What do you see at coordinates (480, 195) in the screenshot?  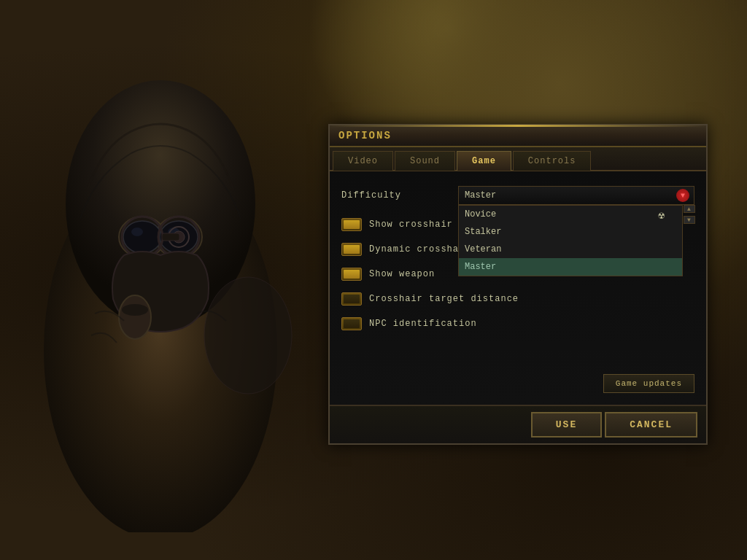 I see `difficulty-selected-value: Master` at bounding box center [480, 195].